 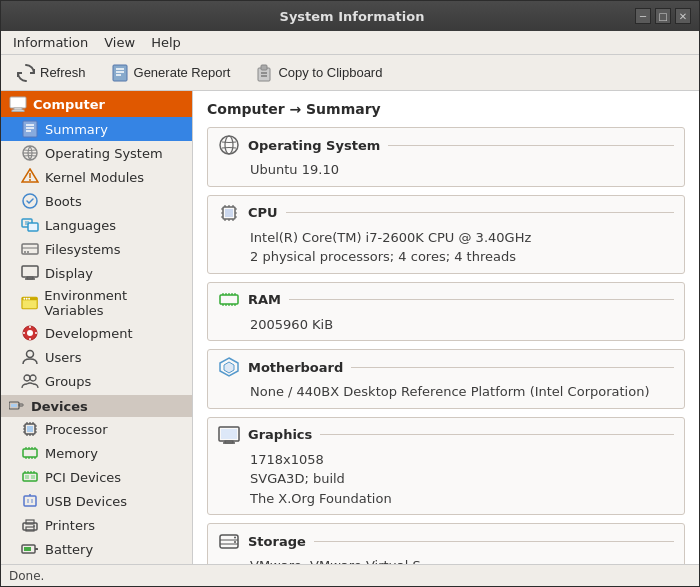 What do you see at coordinates (663, 16) in the screenshot?
I see `maximize-button: □` at bounding box center [663, 16].